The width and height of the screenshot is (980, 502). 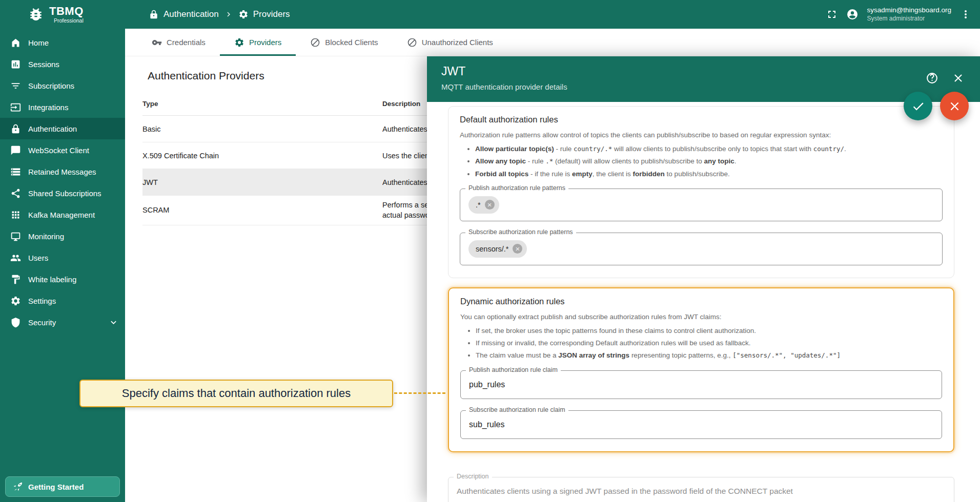 I want to click on bullet-segment: representing topic patterns, e.g.,, so click(x=681, y=355).